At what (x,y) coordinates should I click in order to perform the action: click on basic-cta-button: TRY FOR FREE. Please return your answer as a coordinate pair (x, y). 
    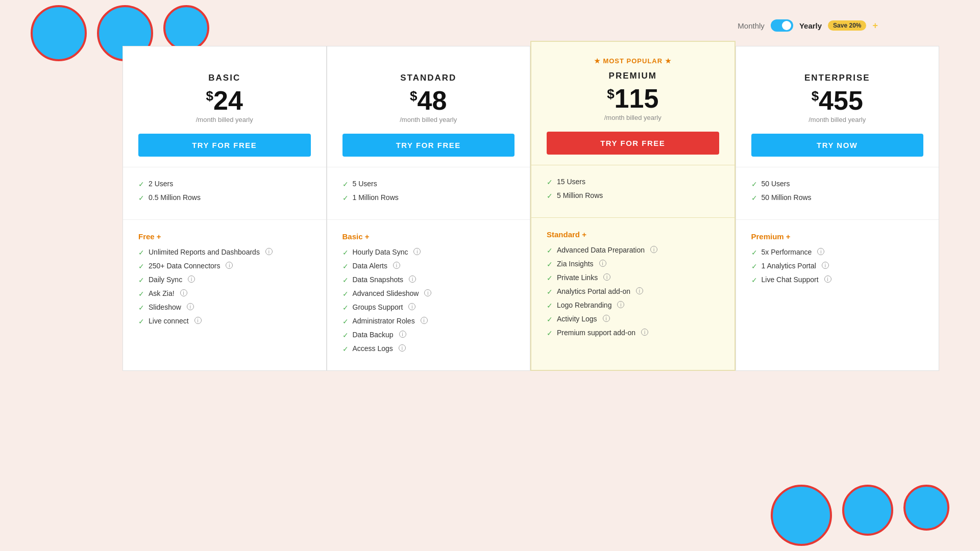
    Looking at the image, I should click on (225, 145).